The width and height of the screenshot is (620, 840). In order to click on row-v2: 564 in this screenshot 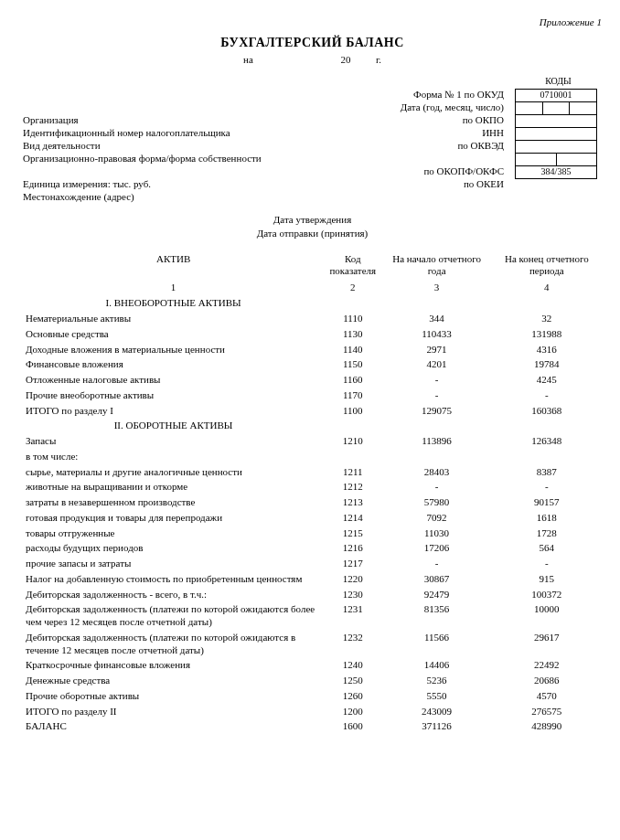, I will do `click(547, 548)`.